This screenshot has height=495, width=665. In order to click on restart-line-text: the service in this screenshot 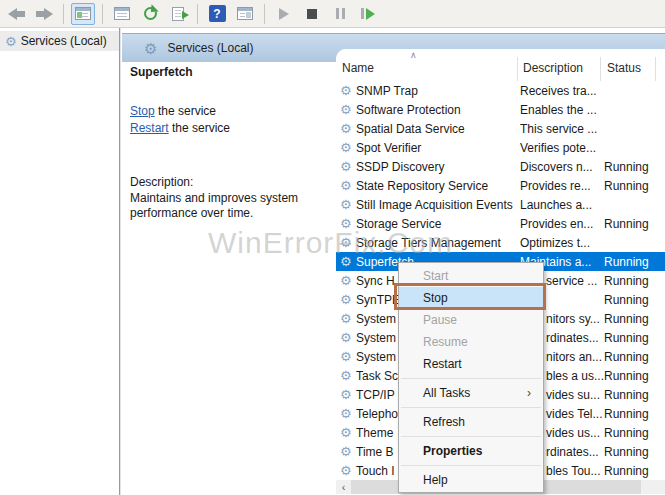, I will do `click(200, 128)`.